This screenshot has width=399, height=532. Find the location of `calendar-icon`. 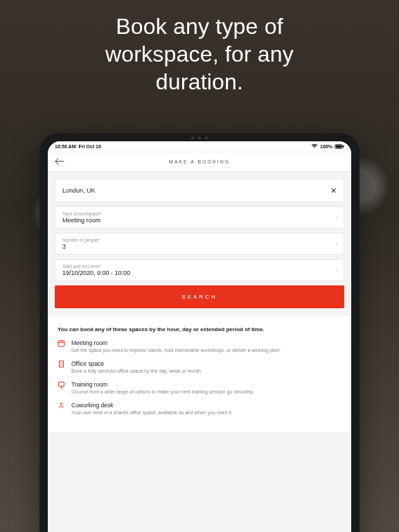

calendar-icon is located at coordinates (62, 346).